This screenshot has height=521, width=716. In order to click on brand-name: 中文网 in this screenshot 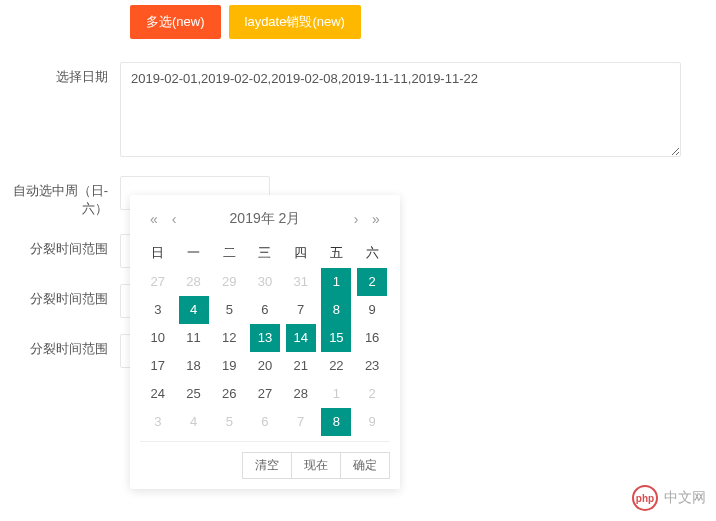, I will do `click(685, 498)`.